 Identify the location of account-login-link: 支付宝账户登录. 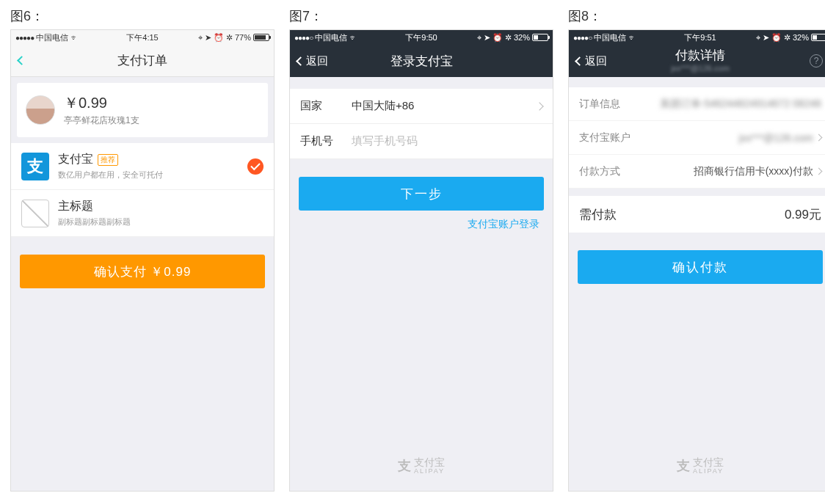
(421, 224).